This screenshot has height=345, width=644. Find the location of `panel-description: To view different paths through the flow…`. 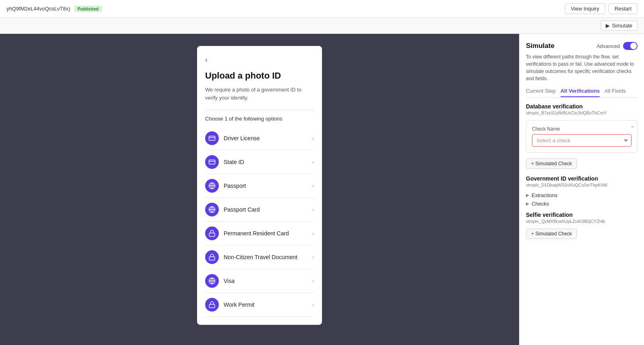

panel-description: To view different paths through the flow… is located at coordinates (582, 68).